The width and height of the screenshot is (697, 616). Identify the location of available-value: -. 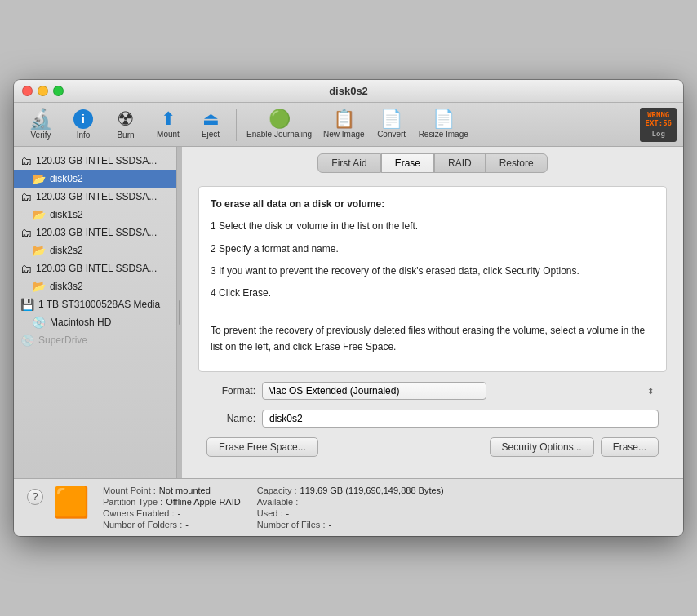
(303, 502).